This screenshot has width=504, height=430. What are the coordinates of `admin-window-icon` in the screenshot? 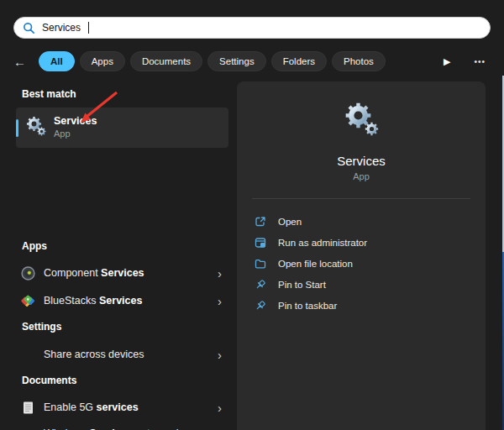 It's located at (260, 243).